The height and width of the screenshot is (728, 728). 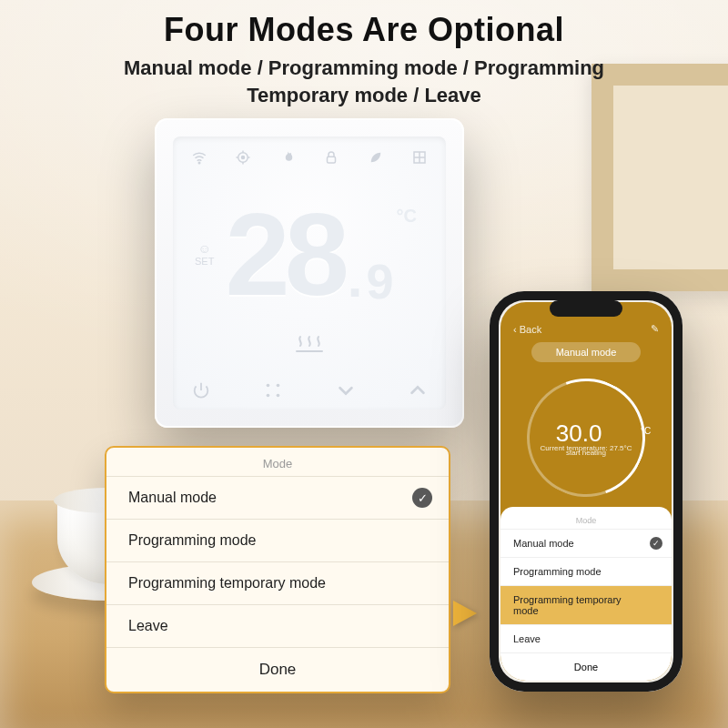 What do you see at coordinates (586, 542) in the screenshot?
I see `phone-mode-manual: Manual mode ✓` at bounding box center [586, 542].